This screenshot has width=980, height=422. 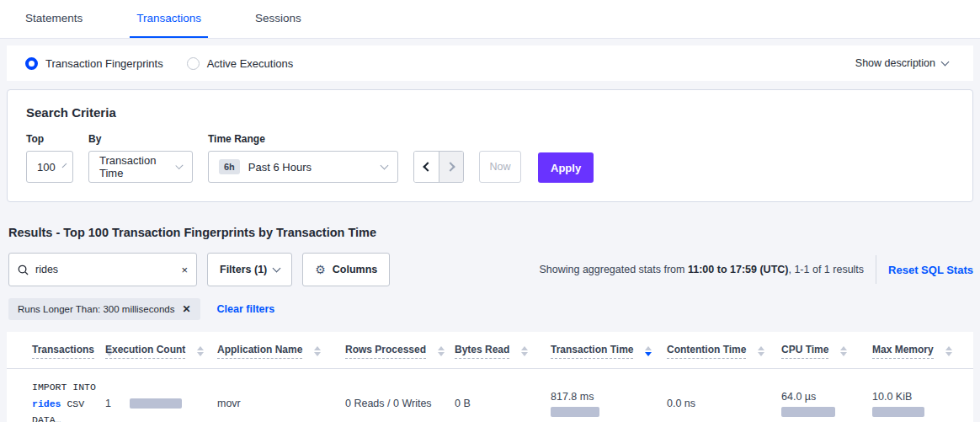 I want to click on stats-suffix: , 1-1 of 1 results, so click(x=826, y=270).